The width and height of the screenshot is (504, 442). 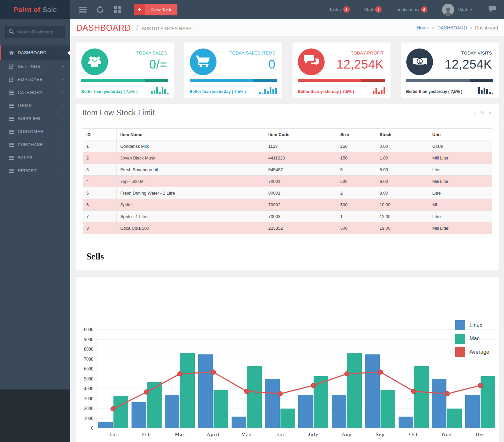 I want to click on search-input, so click(x=35, y=32).